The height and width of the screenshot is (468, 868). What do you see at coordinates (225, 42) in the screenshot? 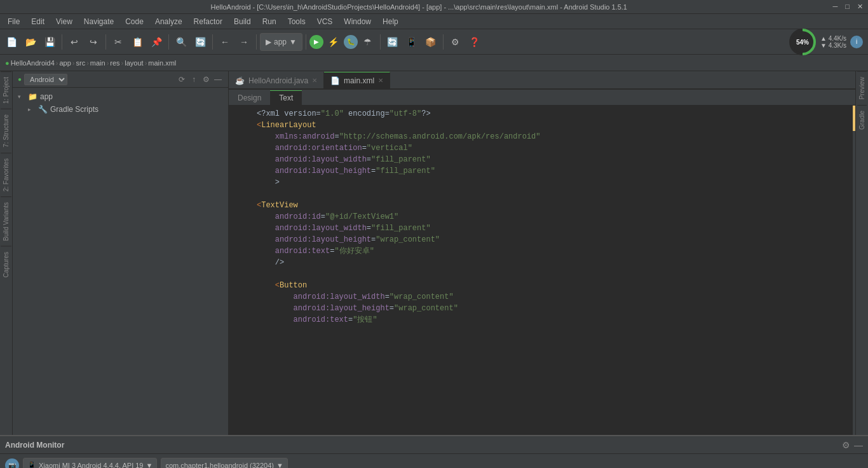
I see `toolbar-back-btn: ←` at bounding box center [225, 42].